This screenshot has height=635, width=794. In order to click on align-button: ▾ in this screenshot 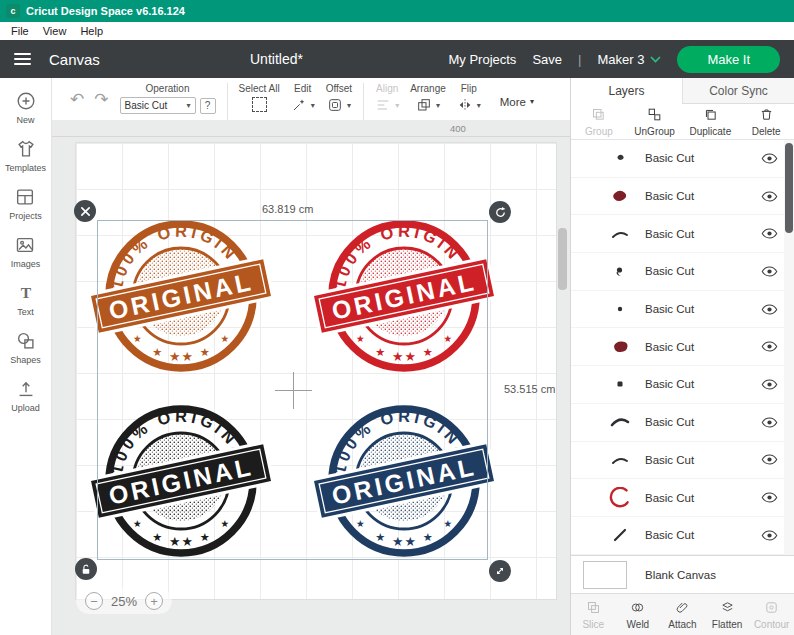, I will do `click(387, 105)`.